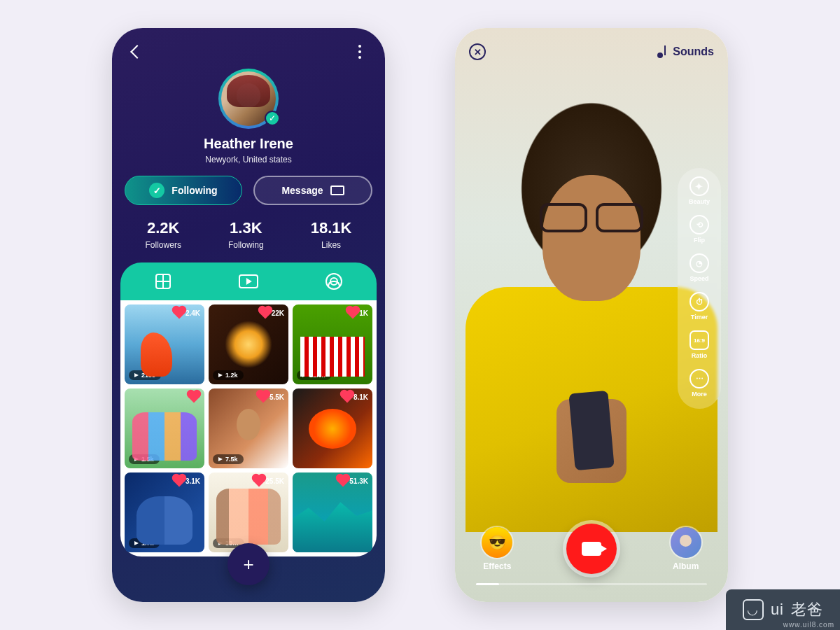  Describe the element at coordinates (248, 116) in the screenshot. I see `profile-header: ✓ Heather Irene Newyork, United states` at that location.